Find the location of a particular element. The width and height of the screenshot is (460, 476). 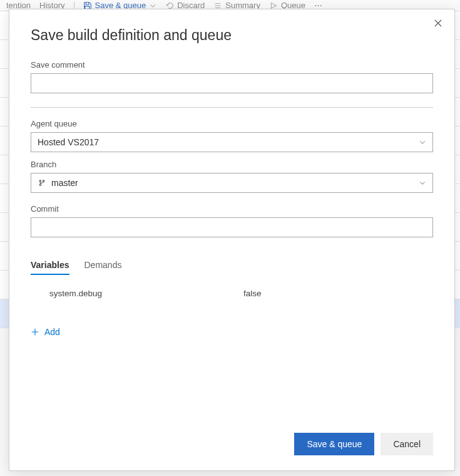

agent-queue-select: Hosted VS2017 is located at coordinates (232, 142).